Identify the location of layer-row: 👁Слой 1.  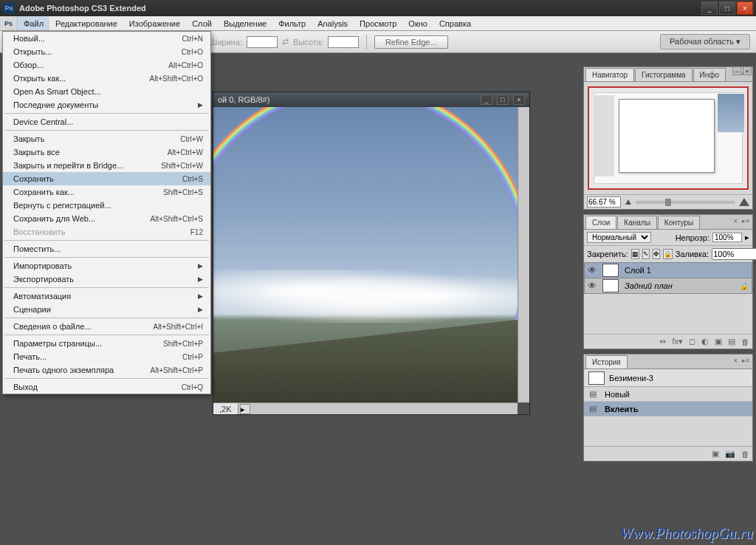
(668, 270).